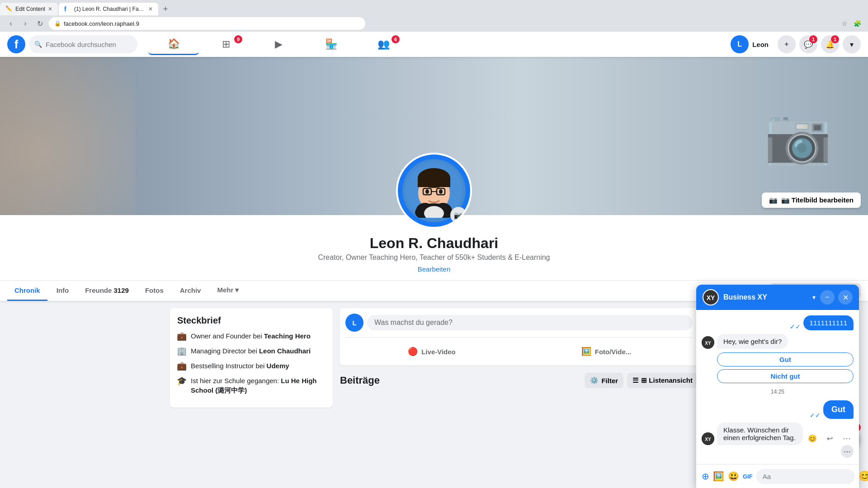  What do you see at coordinates (844, 23) in the screenshot?
I see `star-icon: ☆` at bounding box center [844, 23].